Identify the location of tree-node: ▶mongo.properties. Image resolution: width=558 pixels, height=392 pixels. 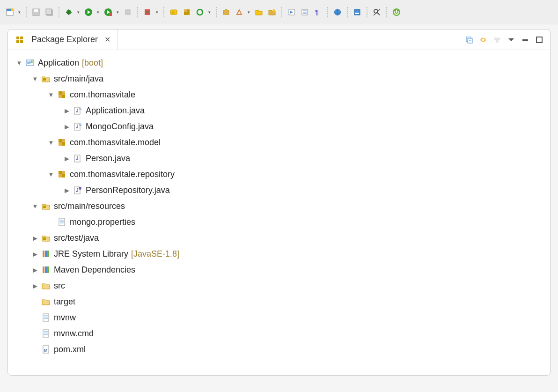
(279, 222).